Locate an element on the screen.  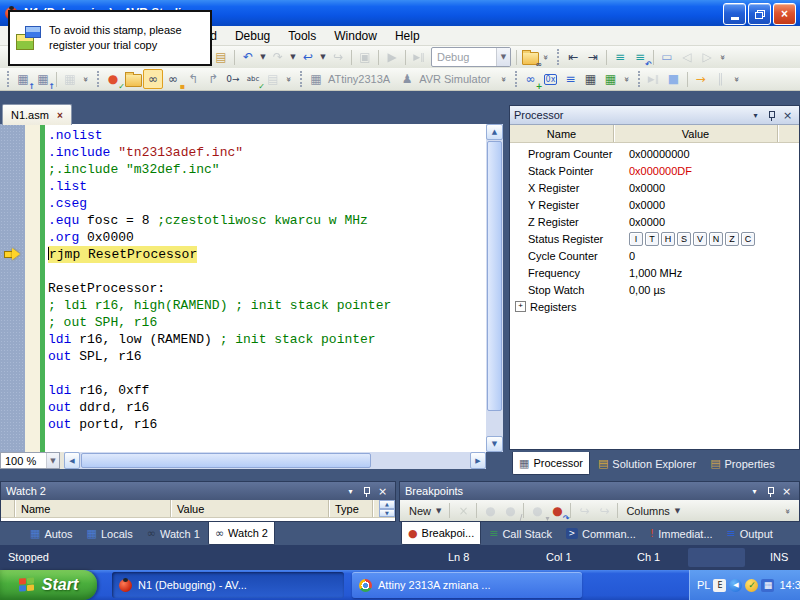
status-flag-h: H is located at coordinates (668, 239).